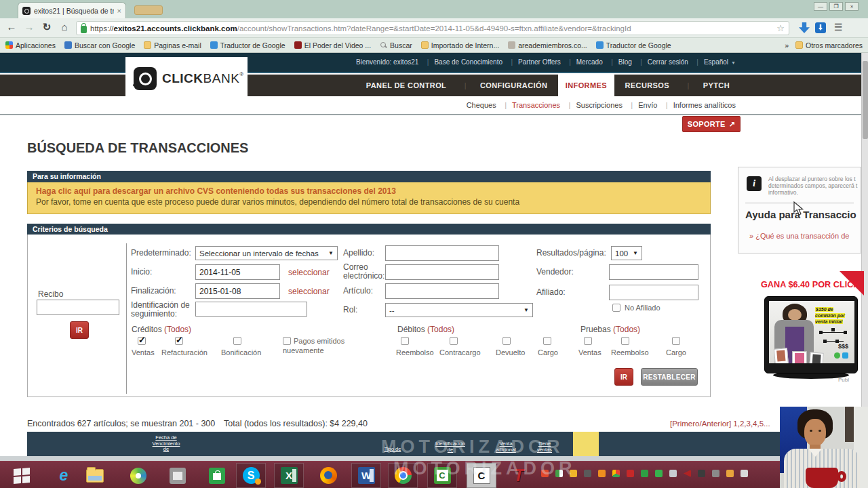 The width and height of the screenshot is (868, 488). I want to click on end-date-input, so click(237, 291).